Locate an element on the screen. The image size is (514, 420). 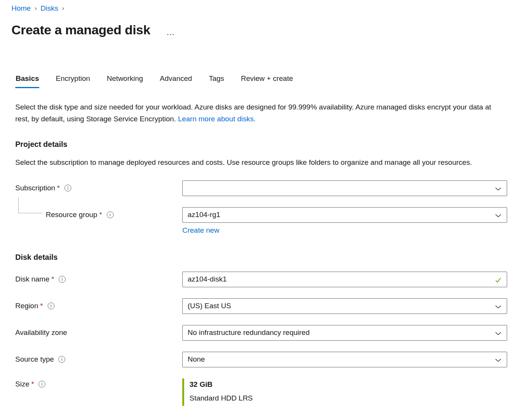
breadcrumb: Home › Disks › is located at coordinates (259, 8).